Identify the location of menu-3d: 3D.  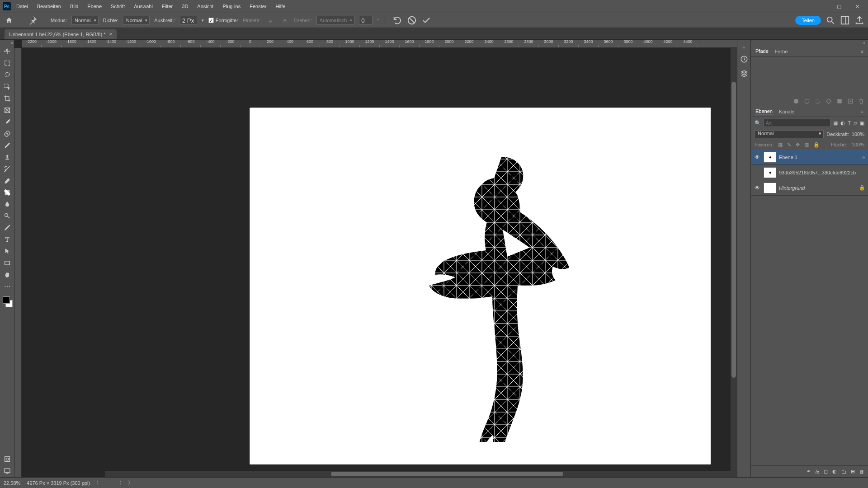
(185, 6).